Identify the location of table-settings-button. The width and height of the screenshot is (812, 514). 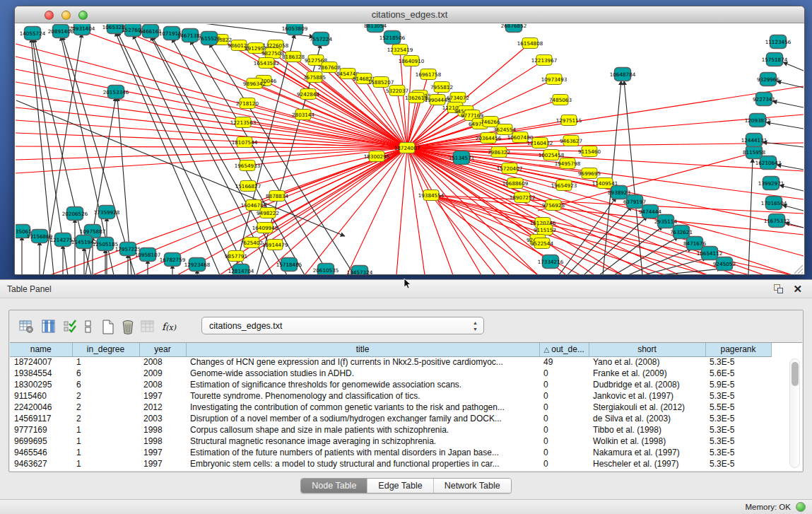
(26, 327).